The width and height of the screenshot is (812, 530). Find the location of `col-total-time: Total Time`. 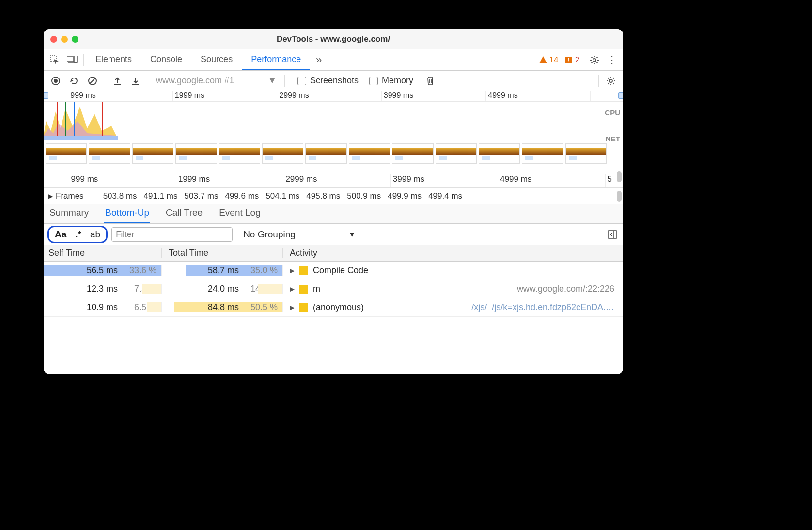

col-total-time: Total Time is located at coordinates (222, 253).